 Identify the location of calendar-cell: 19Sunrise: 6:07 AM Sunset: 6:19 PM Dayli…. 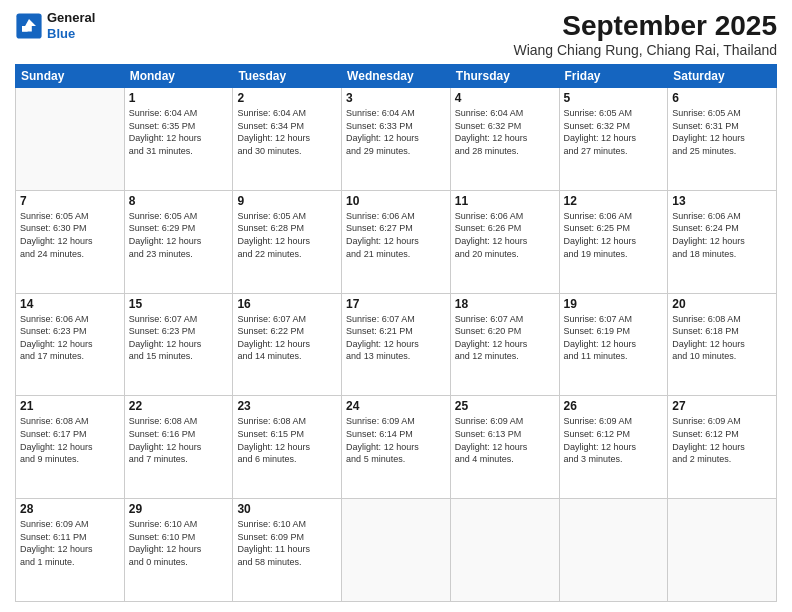
(614, 344).